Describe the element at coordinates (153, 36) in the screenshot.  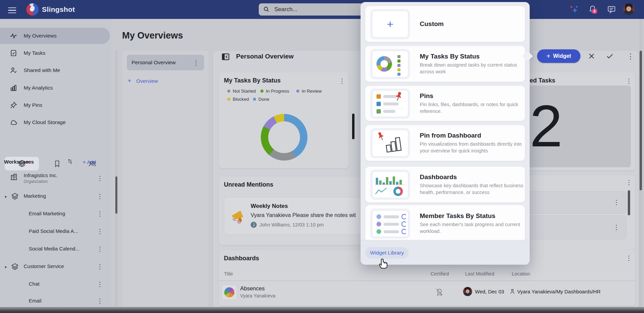
I see `page-title: My Overviews` at that location.